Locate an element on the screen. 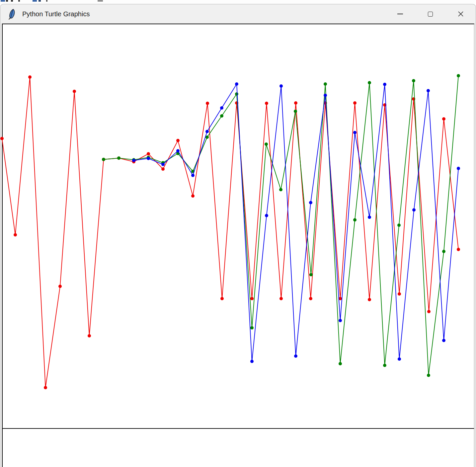 This screenshot has width=476, height=467. maximize-button is located at coordinates (430, 14).